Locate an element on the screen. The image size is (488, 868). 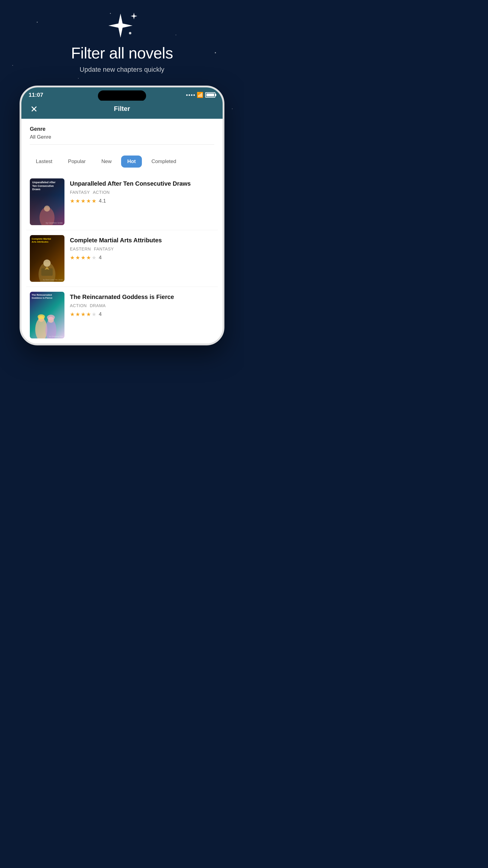
hero-subtitle: Update new chapters quickly is located at coordinates (122, 69).